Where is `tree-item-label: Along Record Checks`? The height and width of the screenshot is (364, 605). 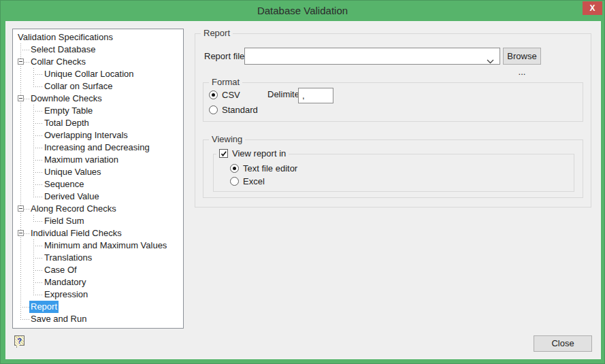 tree-item-label: Along Record Checks is located at coordinates (73, 209).